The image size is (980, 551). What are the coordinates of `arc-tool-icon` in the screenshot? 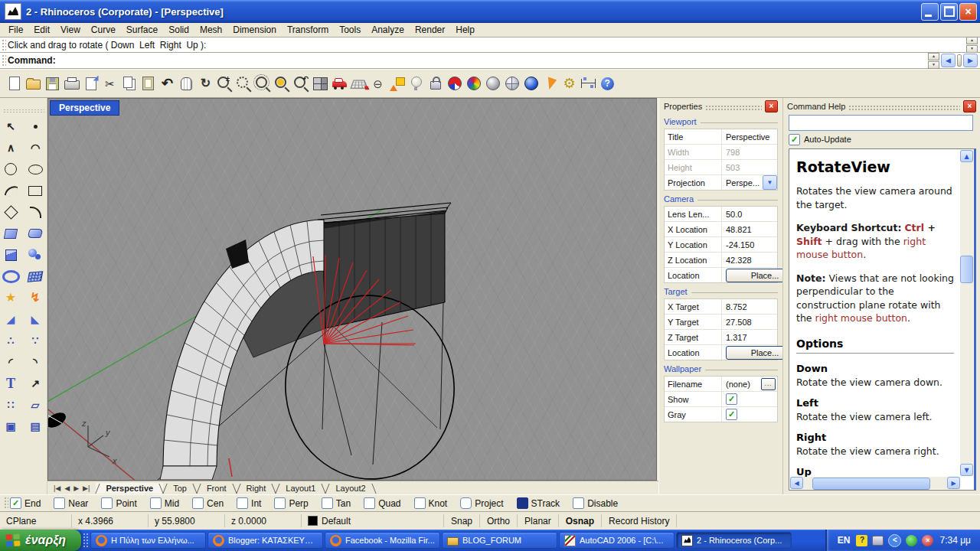 It's located at (11, 191).